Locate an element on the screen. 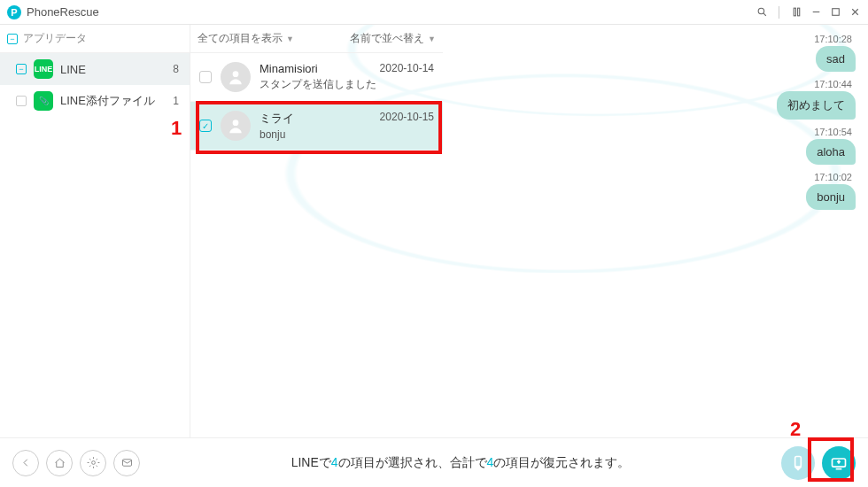 The width and height of the screenshot is (868, 487). line-app-icon: LINE is located at coordinates (43, 69).